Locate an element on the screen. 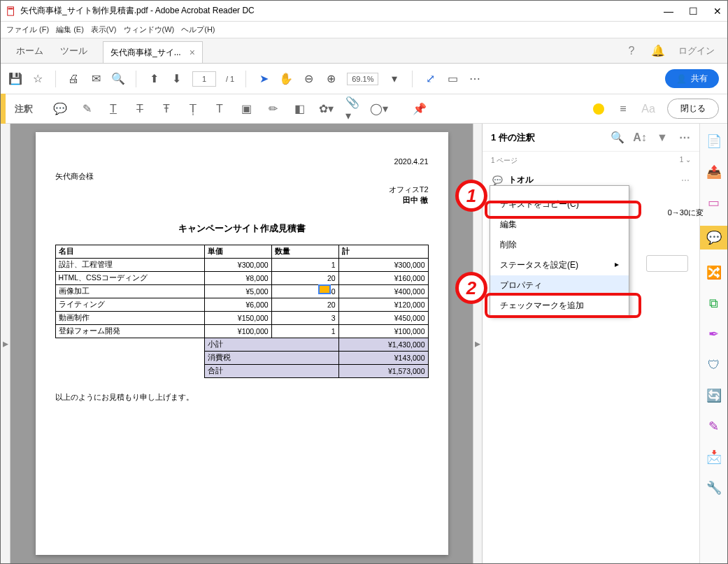 This screenshot has width=728, height=564. save-icon: 💾 is located at coordinates (15, 79).